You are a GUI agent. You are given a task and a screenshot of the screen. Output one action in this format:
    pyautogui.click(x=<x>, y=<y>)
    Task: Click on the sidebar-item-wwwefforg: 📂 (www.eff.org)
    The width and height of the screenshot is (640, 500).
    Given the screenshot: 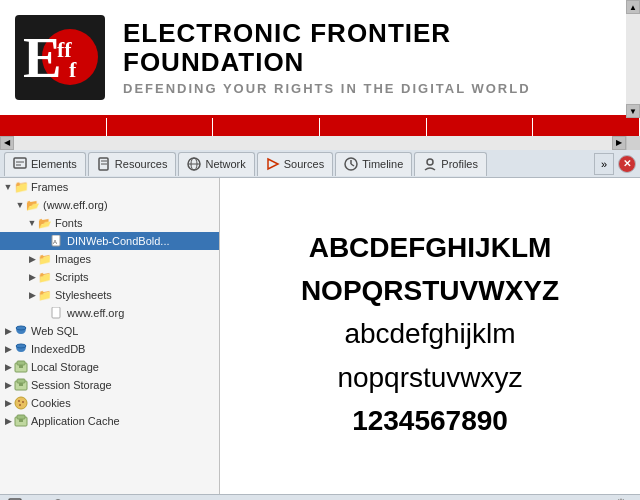 What is the action you would take?
    pyautogui.click(x=110, y=205)
    